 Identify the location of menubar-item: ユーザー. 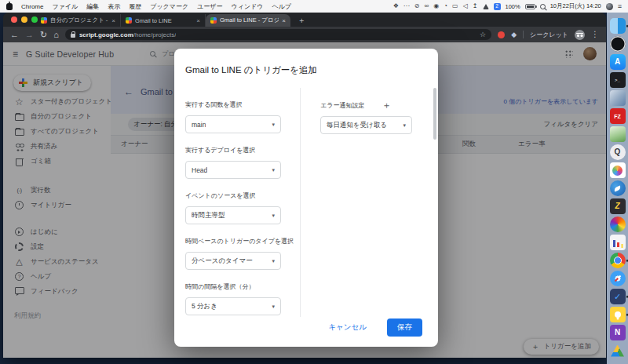
(210, 6).